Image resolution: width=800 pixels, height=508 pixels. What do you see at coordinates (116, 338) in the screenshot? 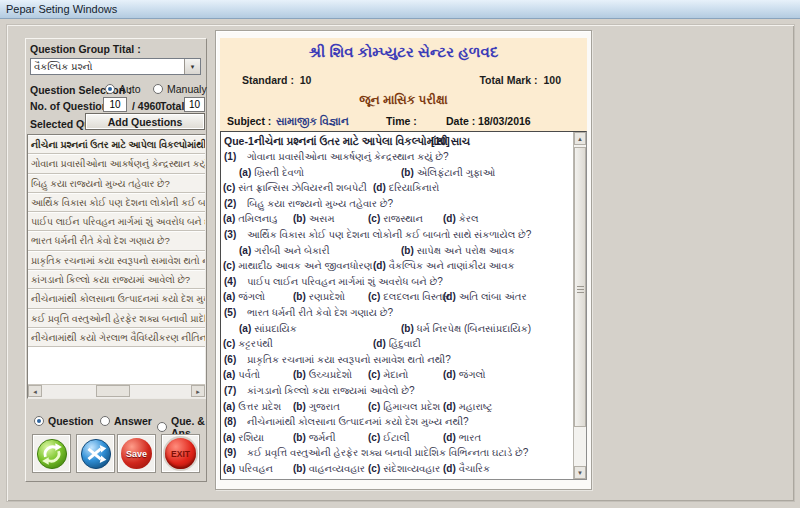
I see `list-item: નીચેનામાંથી કયો ગેરલાભ વૈવિધ્યીકરણ નીતિન…` at bounding box center [116, 338].